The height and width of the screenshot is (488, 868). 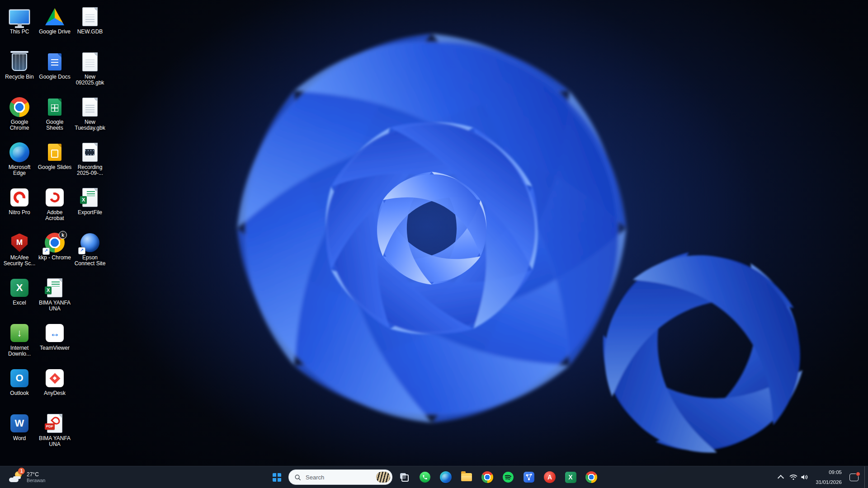 What do you see at coordinates (19, 71) in the screenshot?
I see `desktop-icon-recycle-bin: Recycle Bin` at bounding box center [19, 71].